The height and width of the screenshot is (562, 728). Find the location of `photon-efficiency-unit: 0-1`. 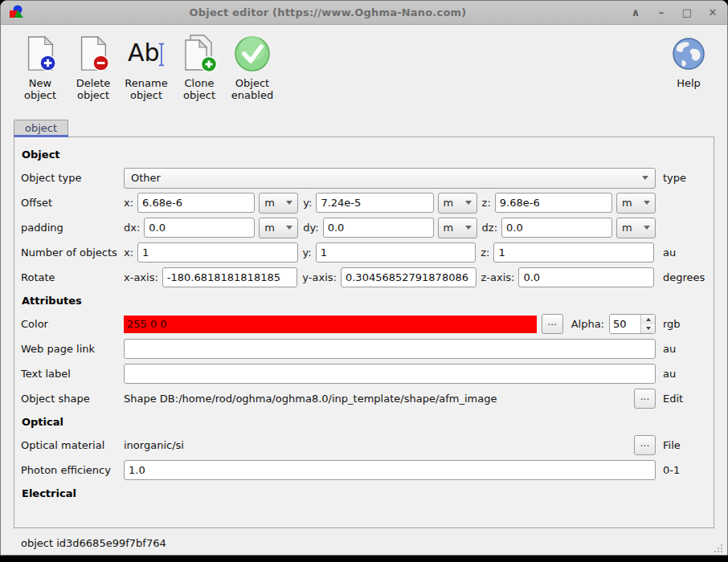

photon-efficiency-unit: 0-1 is located at coordinates (681, 470).